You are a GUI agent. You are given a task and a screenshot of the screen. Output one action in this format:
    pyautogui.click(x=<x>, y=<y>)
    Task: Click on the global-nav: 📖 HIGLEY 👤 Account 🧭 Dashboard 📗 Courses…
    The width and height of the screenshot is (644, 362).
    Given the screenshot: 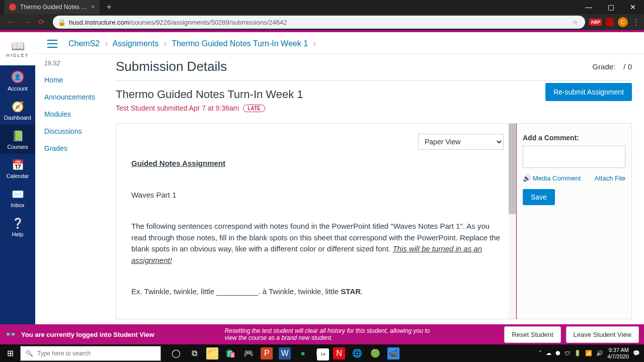 What is the action you would take?
    pyautogui.click(x=18, y=188)
    